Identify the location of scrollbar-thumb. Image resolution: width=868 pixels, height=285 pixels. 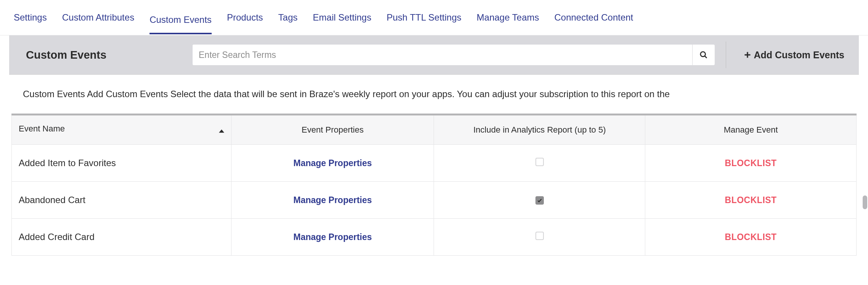
(865, 202).